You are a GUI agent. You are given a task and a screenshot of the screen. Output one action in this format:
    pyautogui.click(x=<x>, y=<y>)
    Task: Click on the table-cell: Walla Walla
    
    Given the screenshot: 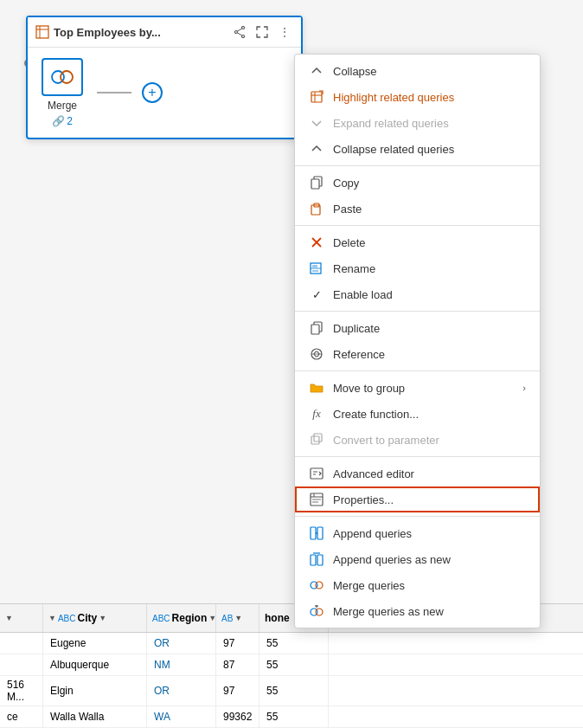 What is the action you would take?
    pyautogui.click(x=95, y=717)
    